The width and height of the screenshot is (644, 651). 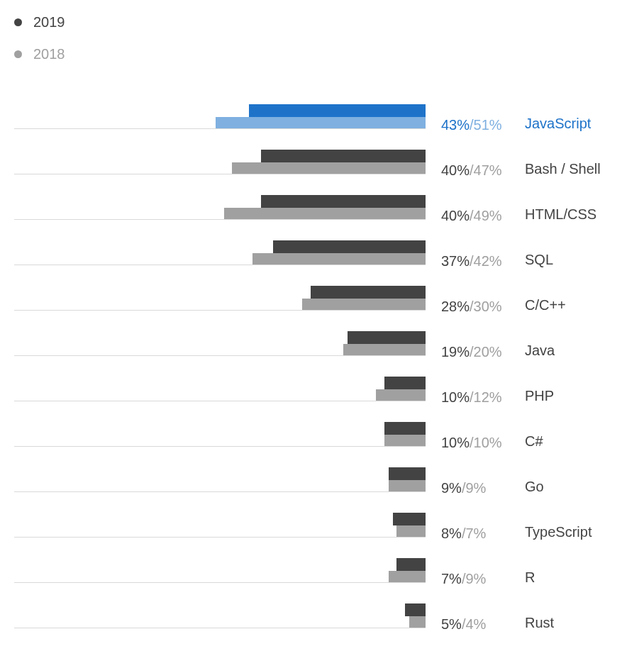 What do you see at coordinates (475, 469) in the screenshot?
I see `value-labels: 9%/9%` at bounding box center [475, 469].